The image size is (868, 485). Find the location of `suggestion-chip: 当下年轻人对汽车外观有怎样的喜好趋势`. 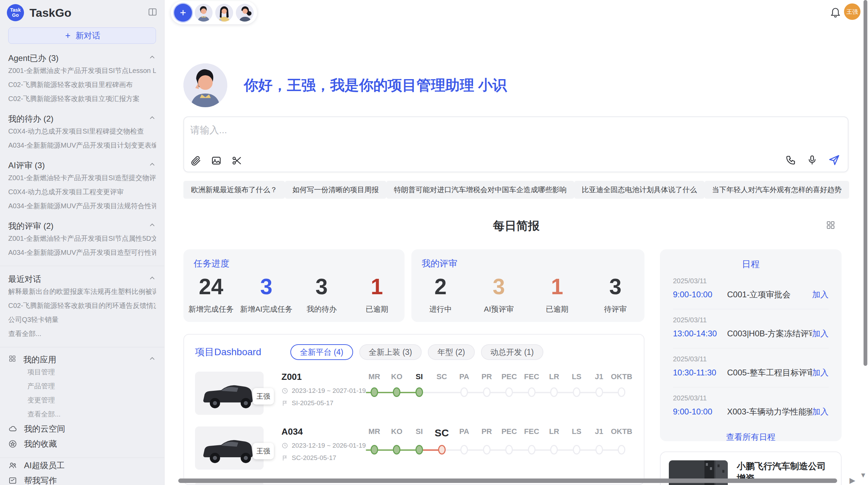

suggestion-chip: 当下年轻人对汽车外观有怎样的喜好趋势 is located at coordinates (777, 190).